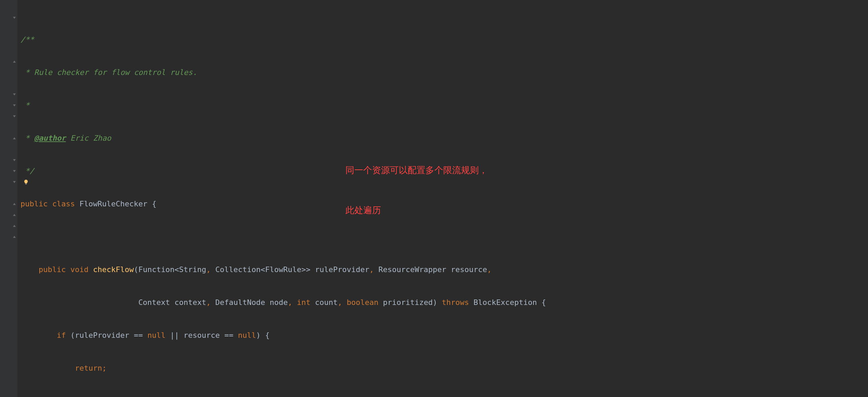 This screenshot has height=397, width=868. Describe the element at coordinates (444, 335) in the screenshot. I see `code-line: if (ruleProvider == null || resource == …` at that location.